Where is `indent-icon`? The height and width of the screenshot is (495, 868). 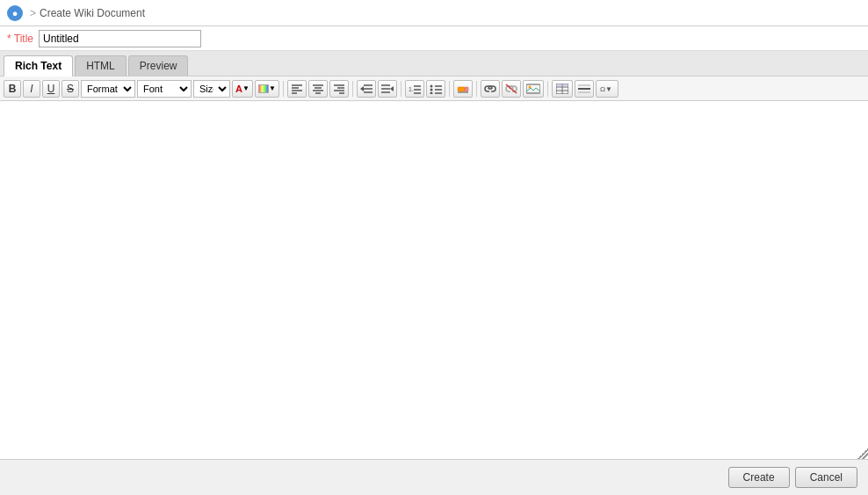 indent-icon is located at coordinates (387, 89).